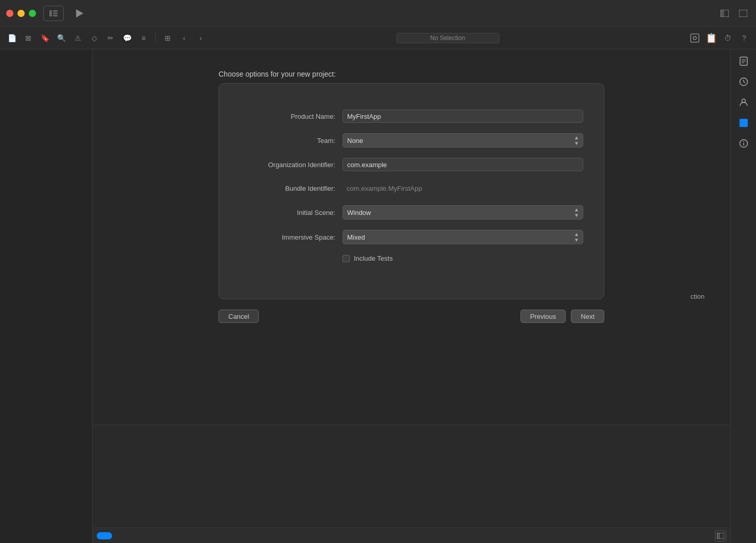  What do you see at coordinates (463, 165) in the screenshot?
I see `org-identifier-input` at bounding box center [463, 165].